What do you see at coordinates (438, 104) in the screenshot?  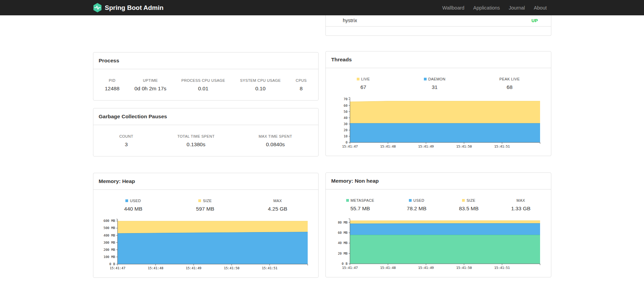 I see `threads-panel: Threads LIVE 67 DAEMON 3` at bounding box center [438, 104].